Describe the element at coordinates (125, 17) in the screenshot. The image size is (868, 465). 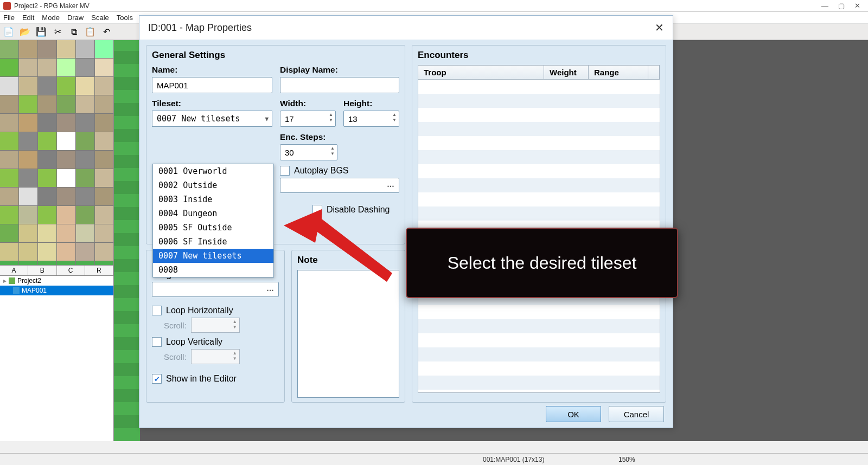
I see `menu-tools: Tools` at that location.